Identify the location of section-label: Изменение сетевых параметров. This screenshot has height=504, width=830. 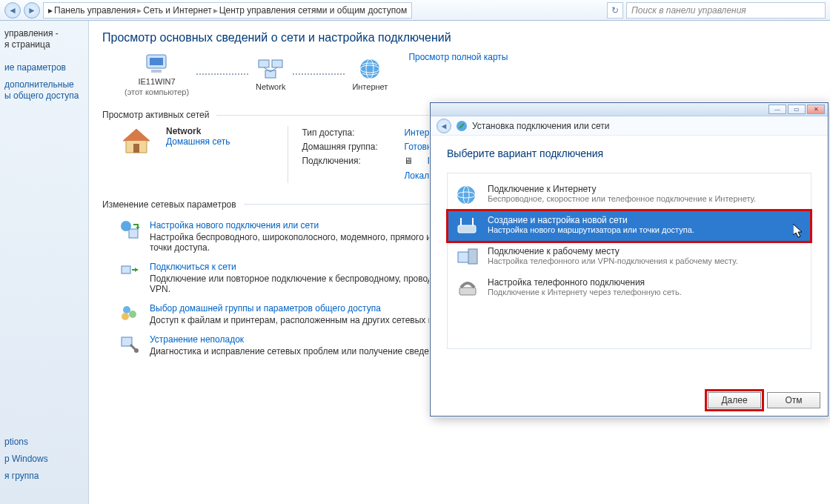
(169, 205).